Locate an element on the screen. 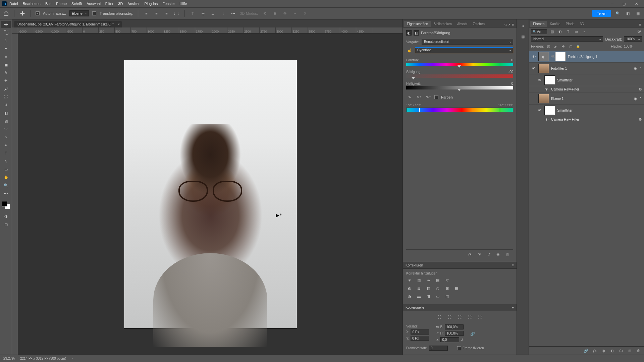 This screenshot has height=362, width=644. eyedropper-icon: ✎ is located at coordinates (410, 97).